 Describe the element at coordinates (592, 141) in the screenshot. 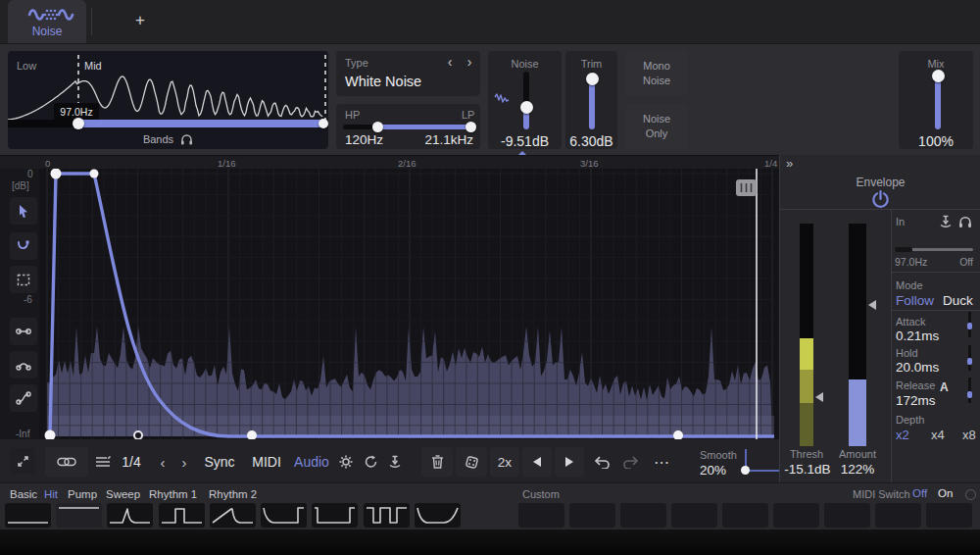

I see `trim-value: 6.30dB` at that location.